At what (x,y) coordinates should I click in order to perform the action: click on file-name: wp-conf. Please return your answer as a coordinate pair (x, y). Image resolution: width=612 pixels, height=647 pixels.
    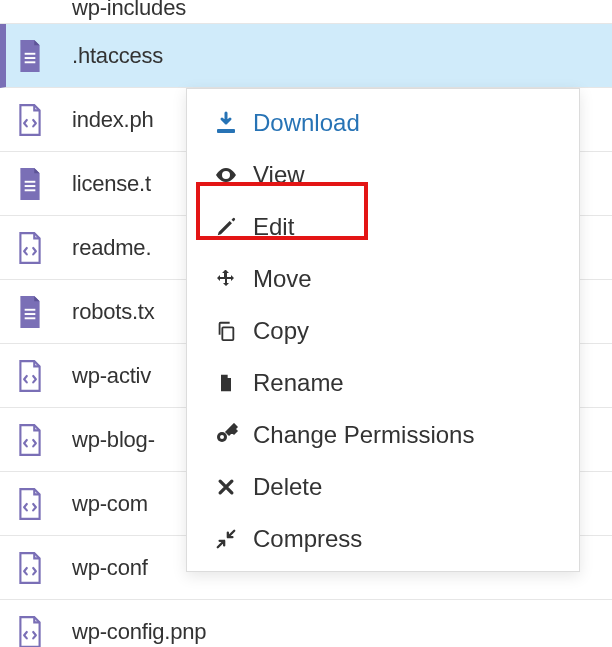
    Looking at the image, I should click on (110, 568).